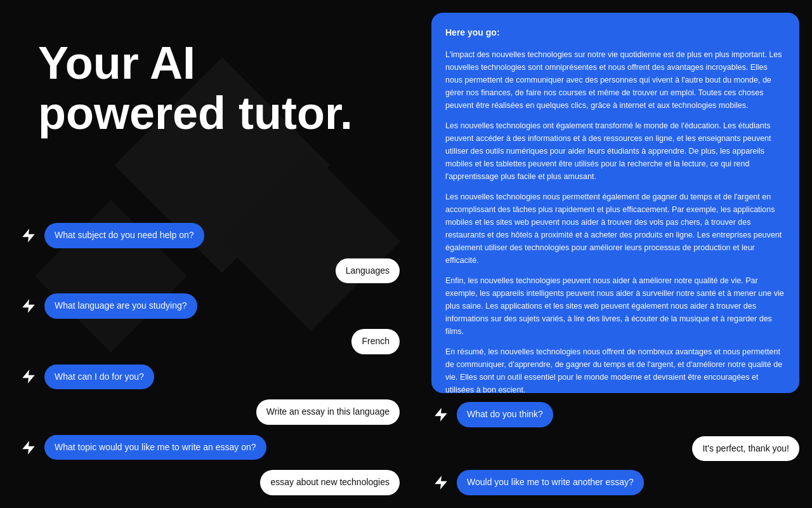  What do you see at coordinates (368, 271) in the screenshot?
I see `user-bubble-languages: Languages` at bounding box center [368, 271].